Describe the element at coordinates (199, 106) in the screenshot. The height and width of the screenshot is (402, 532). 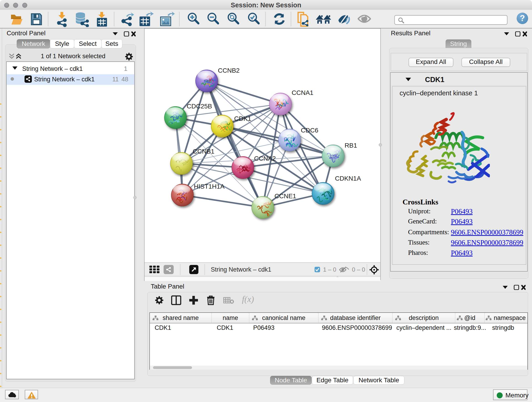
I see `svg-text: CDC25B` at that location.